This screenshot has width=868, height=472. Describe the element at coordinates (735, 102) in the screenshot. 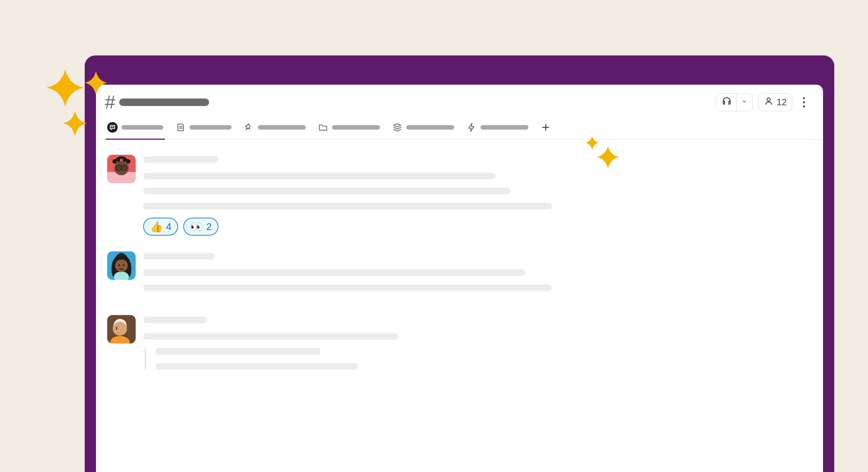

I see `huddle-button` at that location.